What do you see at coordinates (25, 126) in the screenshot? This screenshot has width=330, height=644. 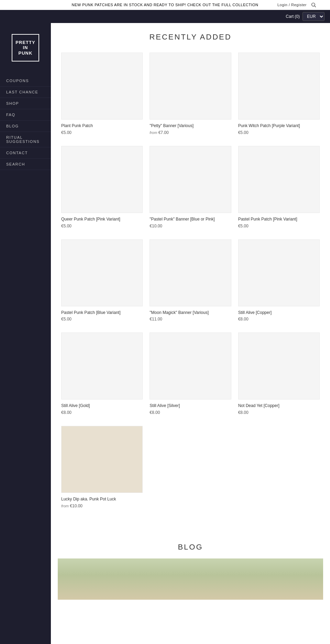 I see `sidebar-item-blog: BLOG` at bounding box center [25, 126].